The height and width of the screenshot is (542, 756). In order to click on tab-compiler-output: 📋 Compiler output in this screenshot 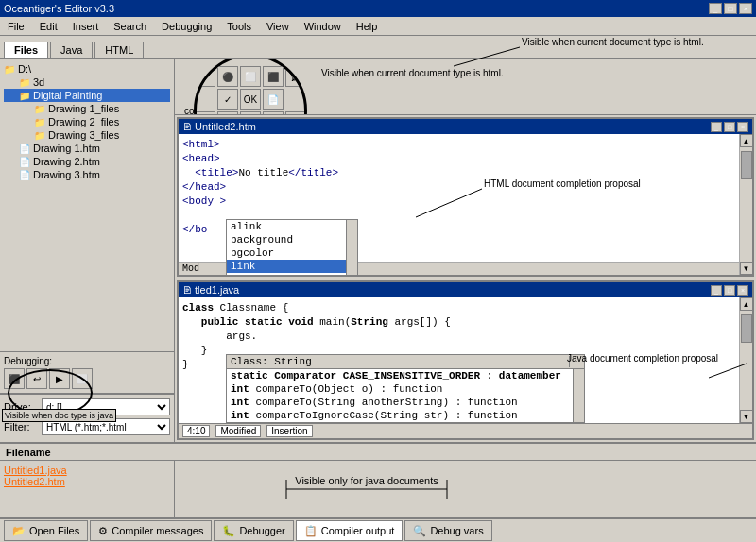, I will do `click(350, 531)`.